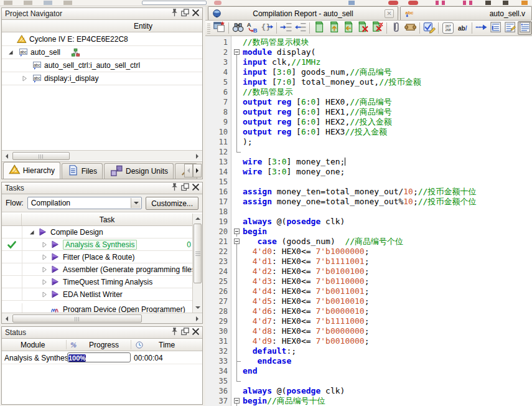 This screenshot has height=406, width=532. What do you see at coordinates (319, 28) in the screenshot?
I see `bookmark-button` at bounding box center [319, 28].